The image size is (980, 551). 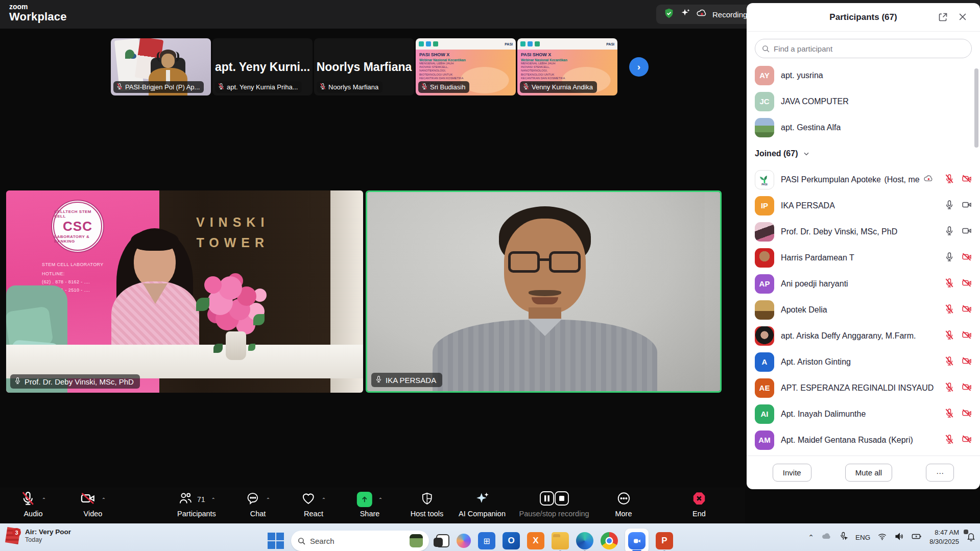 I want to click on share-button: ⌃Share, so click(x=370, y=505).